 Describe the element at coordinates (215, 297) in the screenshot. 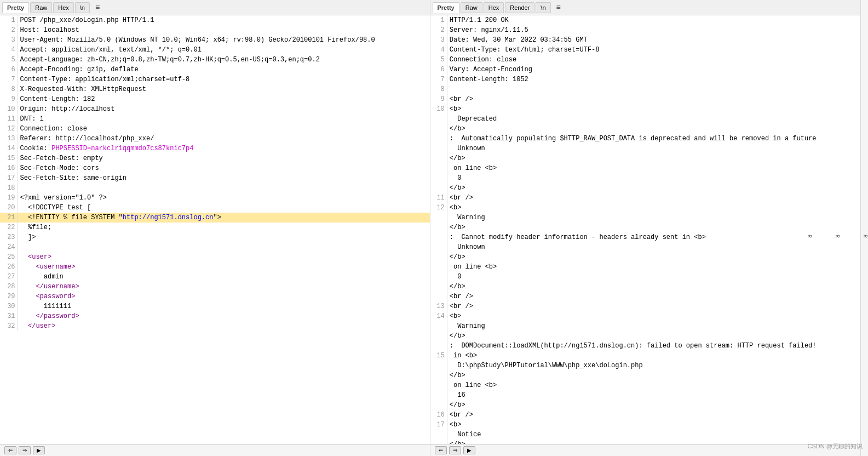

I see `table-row: 29 <password>` at that location.